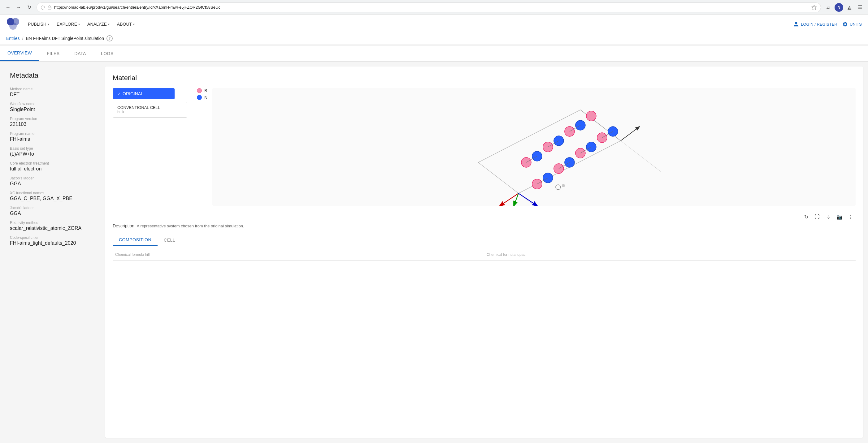 This screenshot has width=868, height=443. I want to click on app-logo, so click(13, 24).